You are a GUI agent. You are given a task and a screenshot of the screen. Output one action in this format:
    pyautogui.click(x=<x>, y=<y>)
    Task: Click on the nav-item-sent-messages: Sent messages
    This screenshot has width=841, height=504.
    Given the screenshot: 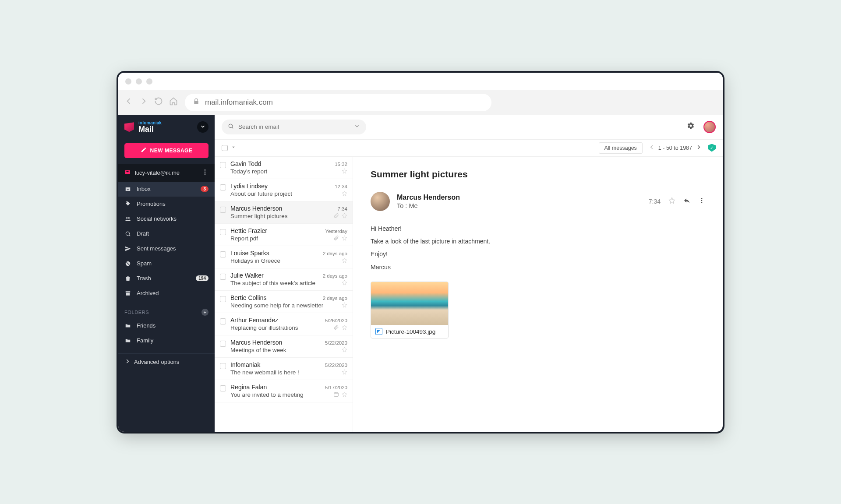 What is the action you would take?
    pyautogui.click(x=166, y=249)
    